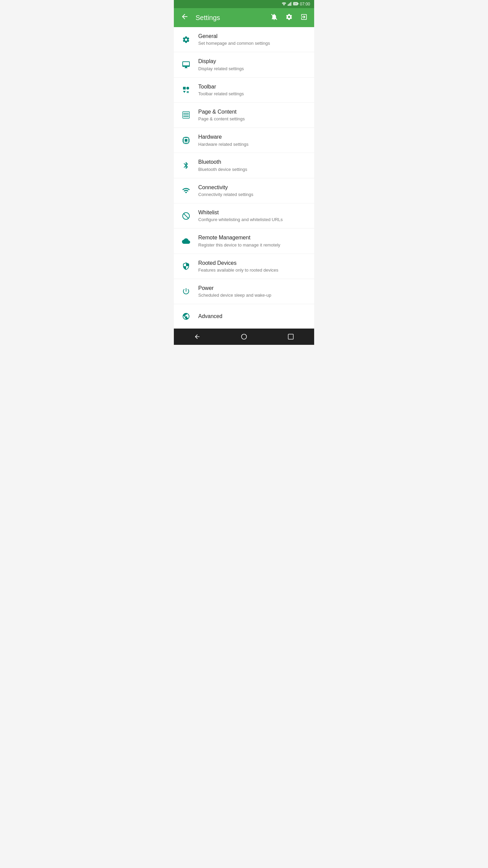  What do you see at coordinates (304, 18) in the screenshot?
I see `logout-button` at bounding box center [304, 18].